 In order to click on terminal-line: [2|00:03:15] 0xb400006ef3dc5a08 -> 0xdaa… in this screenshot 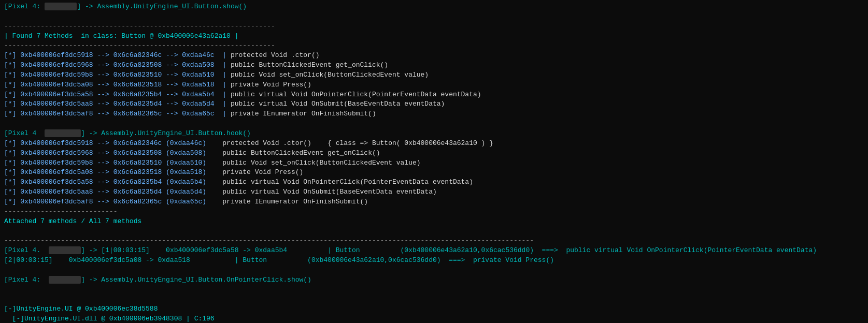, I will do `click(434, 261)`.